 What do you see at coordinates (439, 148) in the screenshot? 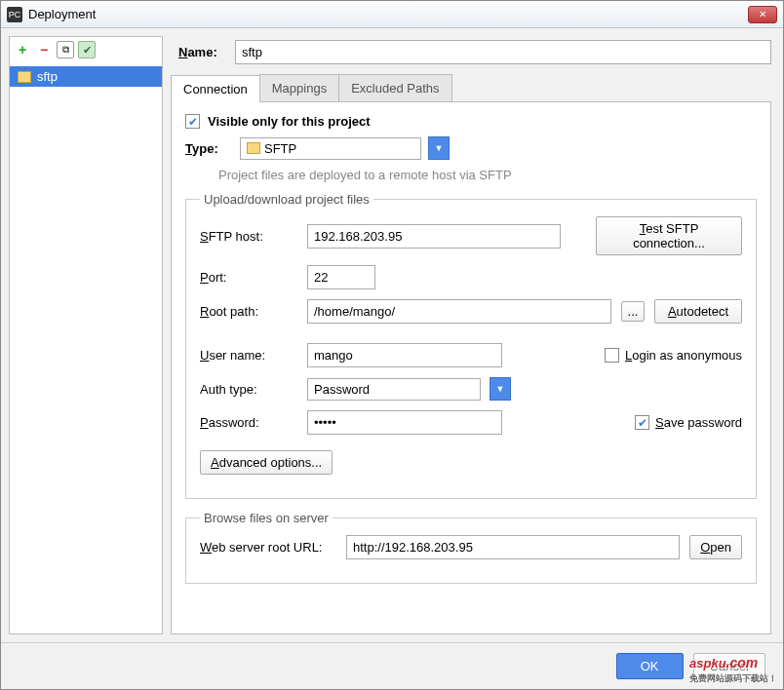
I see `type-dropdown-icon: ▼` at bounding box center [439, 148].